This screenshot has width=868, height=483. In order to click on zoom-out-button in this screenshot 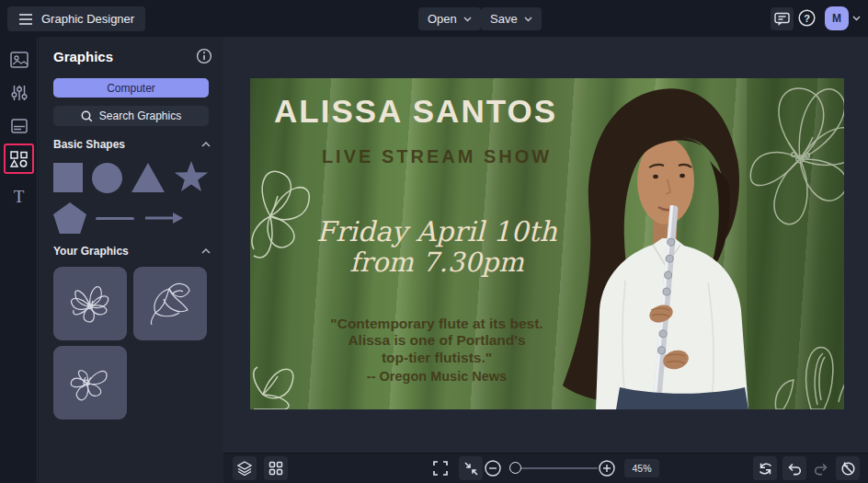, I will do `click(493, 468)`.